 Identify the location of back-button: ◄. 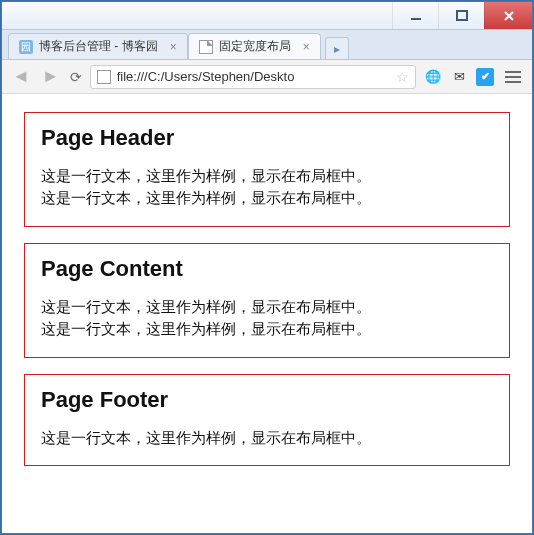
(21, 76).